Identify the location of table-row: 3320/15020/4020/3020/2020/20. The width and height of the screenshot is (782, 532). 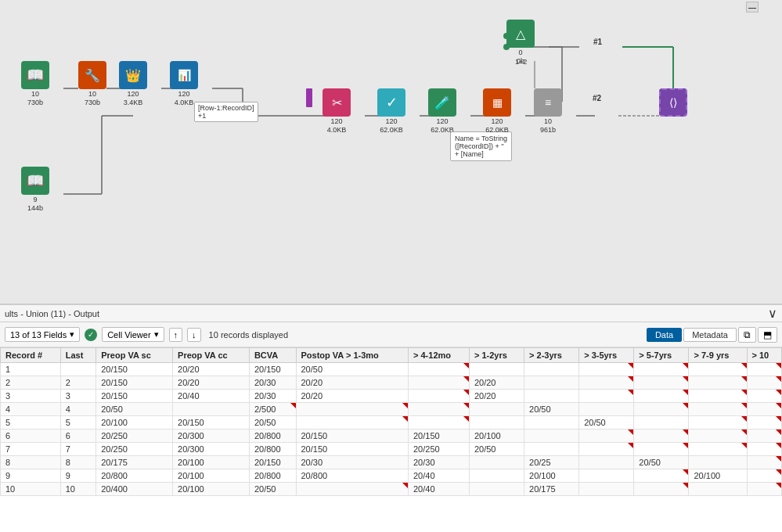
(391, 396).